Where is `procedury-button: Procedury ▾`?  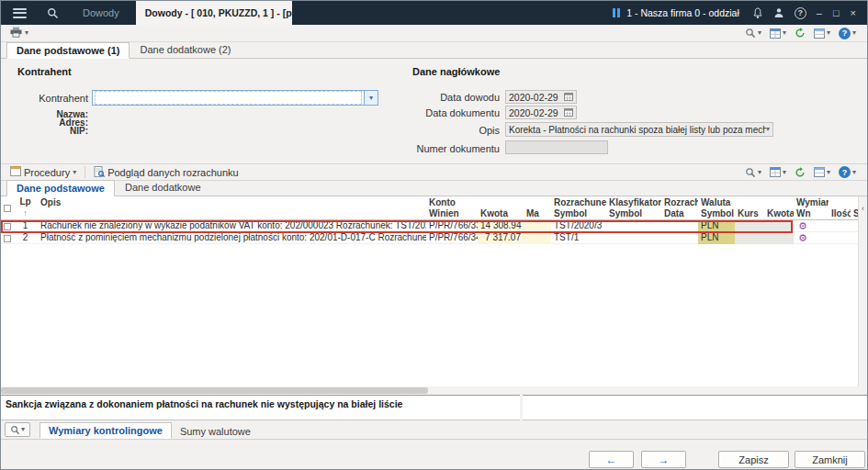
procedury-button: Procedury ▾ is located at coordinates (43, 173).